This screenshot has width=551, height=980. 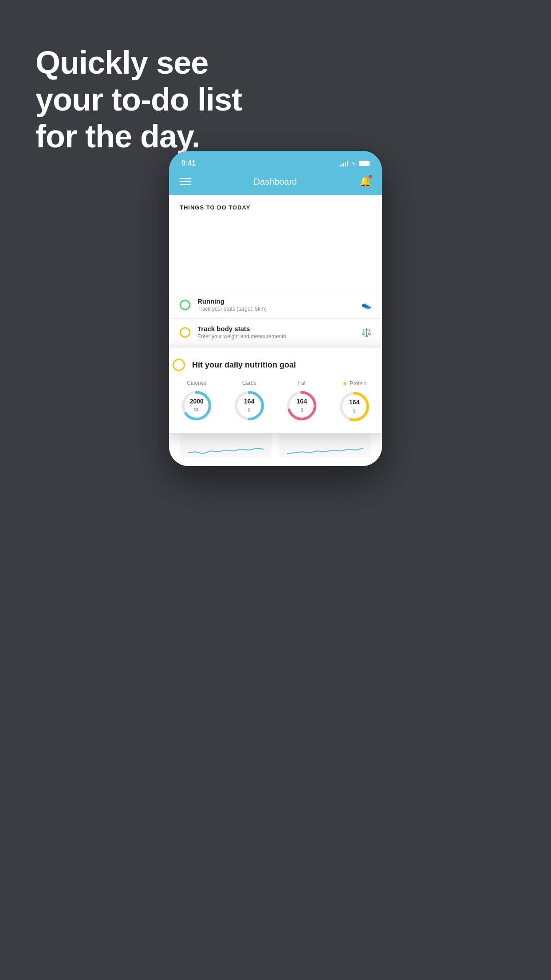 What do you see at coordinates (364, 163) in the screenshot?
I see `battery-icon` at bounding box center [364, 163].